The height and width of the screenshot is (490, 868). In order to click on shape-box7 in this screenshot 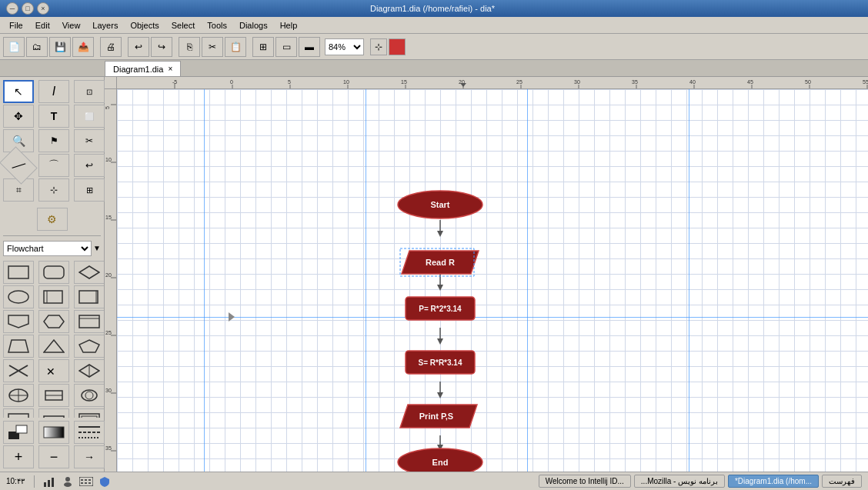, I will do `click(54, 413)`.